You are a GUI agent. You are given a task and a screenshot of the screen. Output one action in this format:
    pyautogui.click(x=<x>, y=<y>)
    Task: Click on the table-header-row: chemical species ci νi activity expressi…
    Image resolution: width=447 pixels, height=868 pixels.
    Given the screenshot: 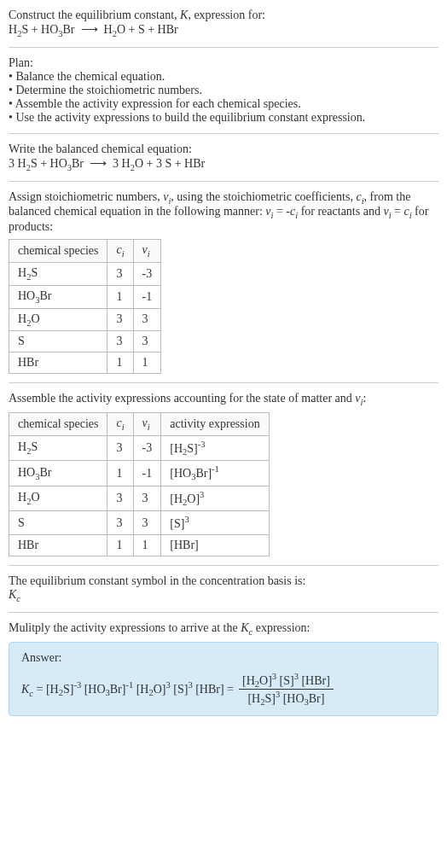 What is the action you would take?
    pyautogui.click(x=140, y=425)
    